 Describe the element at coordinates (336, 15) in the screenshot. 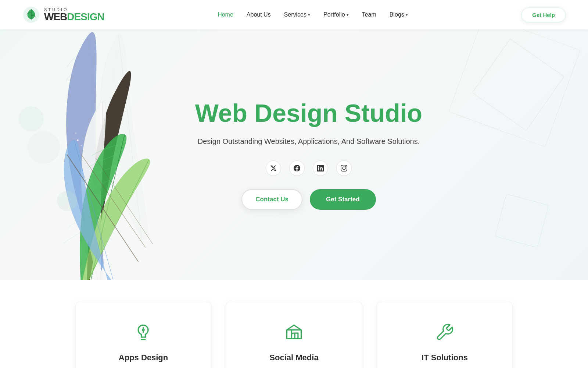

I see `nav-item-portfolio: Portfolio ▾` at that location.